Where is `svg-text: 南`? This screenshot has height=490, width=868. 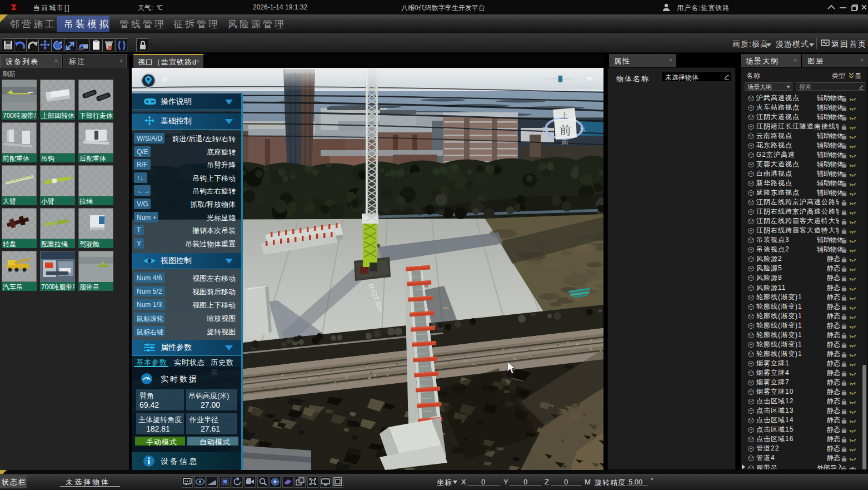
svg-text: 南 is located at coordinates (565, 141).